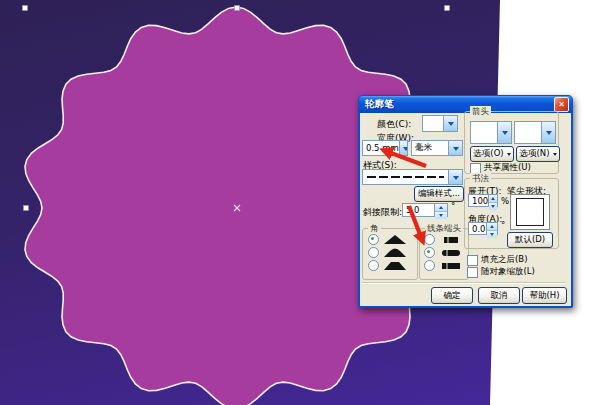 The height and width of the screenshot is (405, 600). I want to click on angle-spinner: 0.0, so click(483, 228).